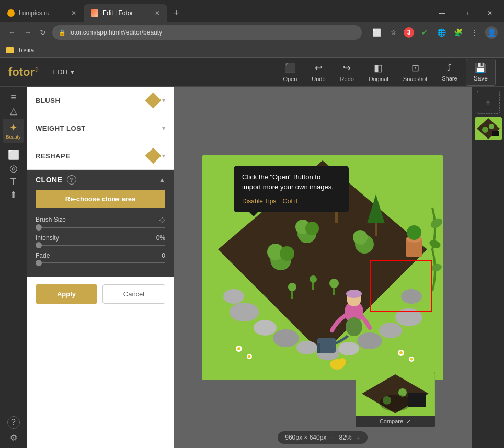  I want to click on lock-icon: 🔒, so click(62, 32).